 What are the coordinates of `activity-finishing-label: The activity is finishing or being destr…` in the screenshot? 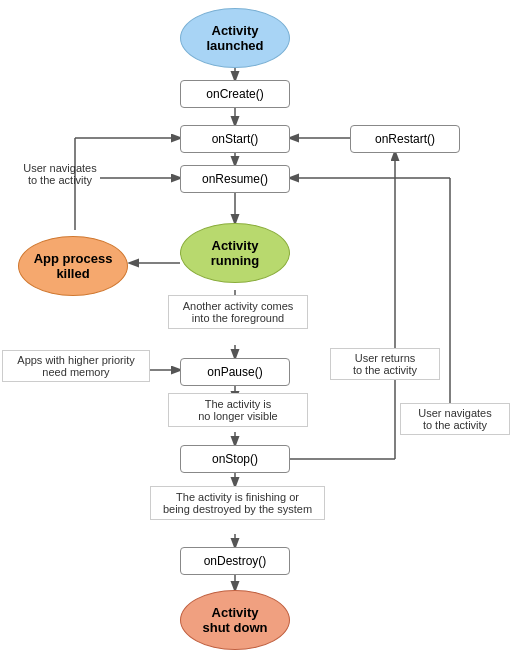 It's located at (238, 503).